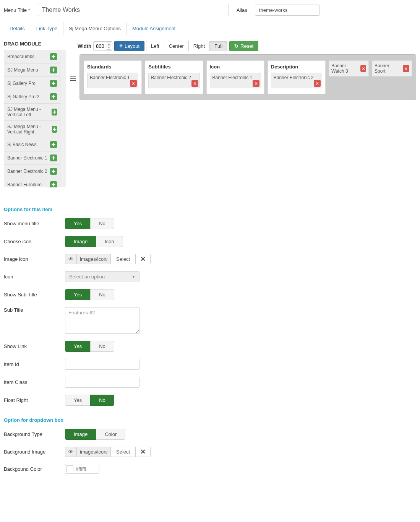 Image resolution: width=420 pixels, height=522 pixels. Describe the element at coordinates (17, 28) in the screenshot. I see `tab-details: Details` at that location.